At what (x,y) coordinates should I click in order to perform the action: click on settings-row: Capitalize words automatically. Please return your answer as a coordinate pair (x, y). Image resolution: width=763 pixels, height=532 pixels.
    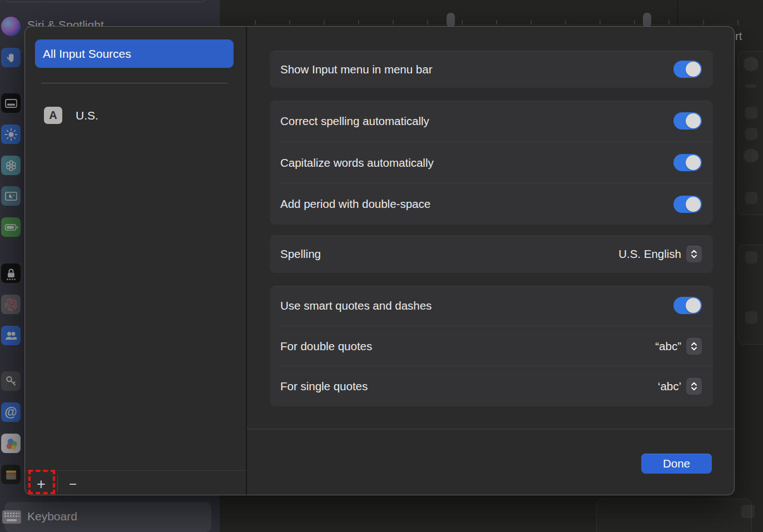
    Looking at the image, I should click on (492, 163).